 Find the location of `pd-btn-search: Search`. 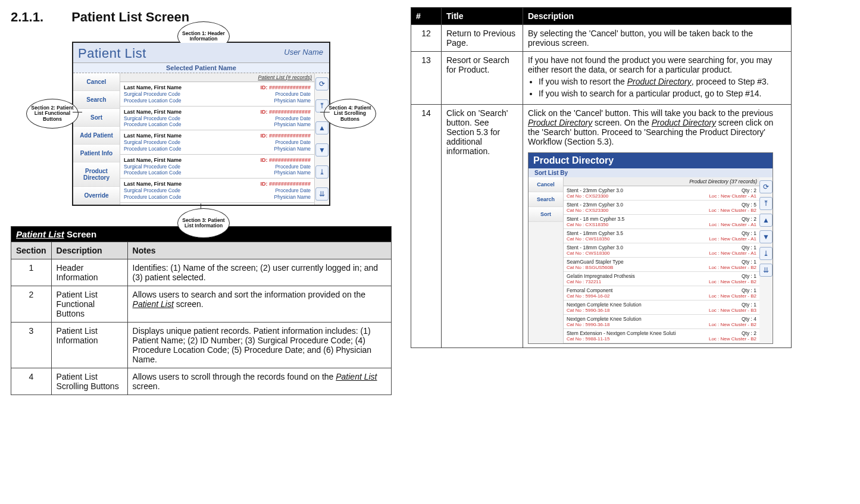

pd-btn-search: Search is located at coordinates (546, 200).